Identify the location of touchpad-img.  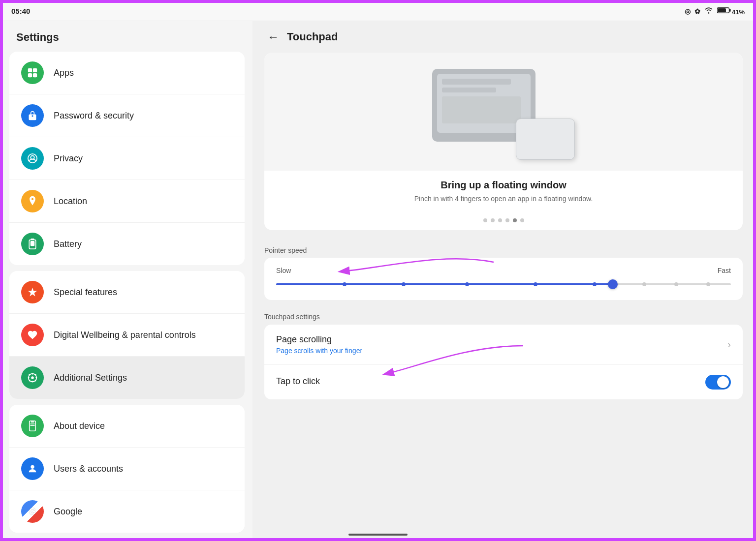
(504, 114).